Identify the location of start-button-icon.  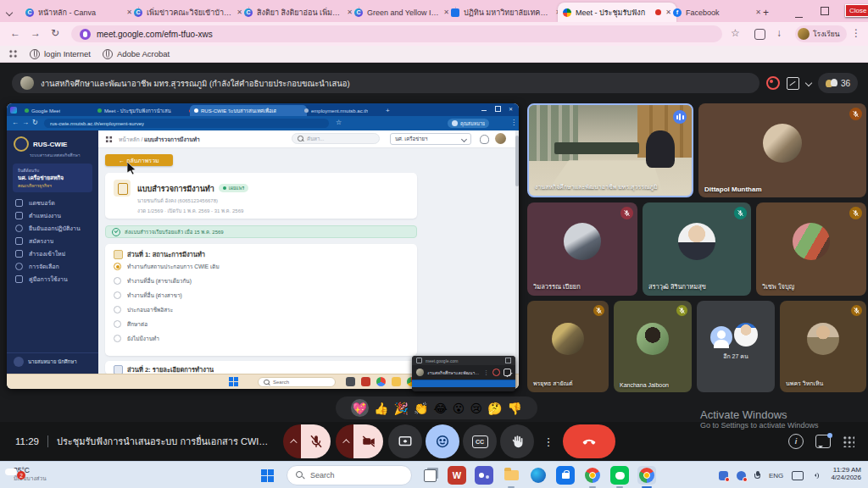
(234, 381).